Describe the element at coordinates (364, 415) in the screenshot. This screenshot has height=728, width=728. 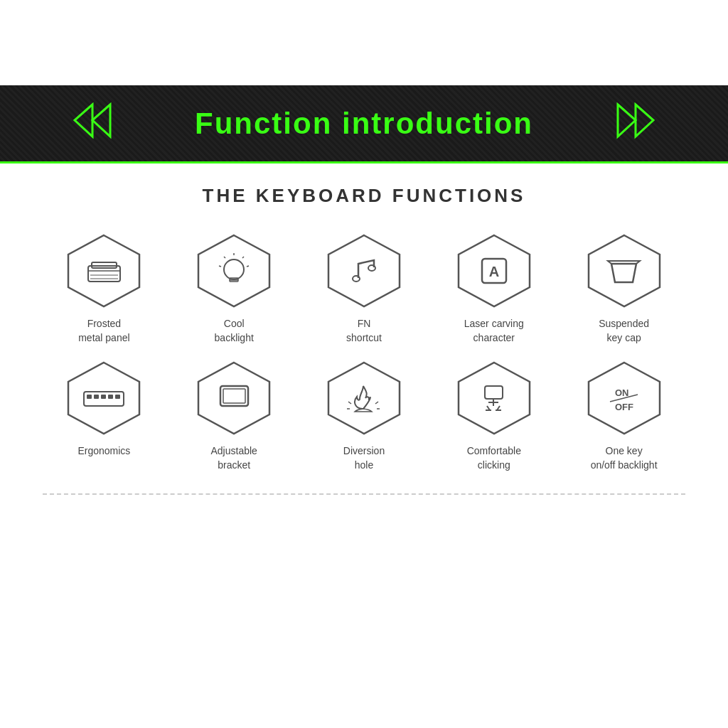
I see `feature-diversion-hole: Diversionhole` at that location.